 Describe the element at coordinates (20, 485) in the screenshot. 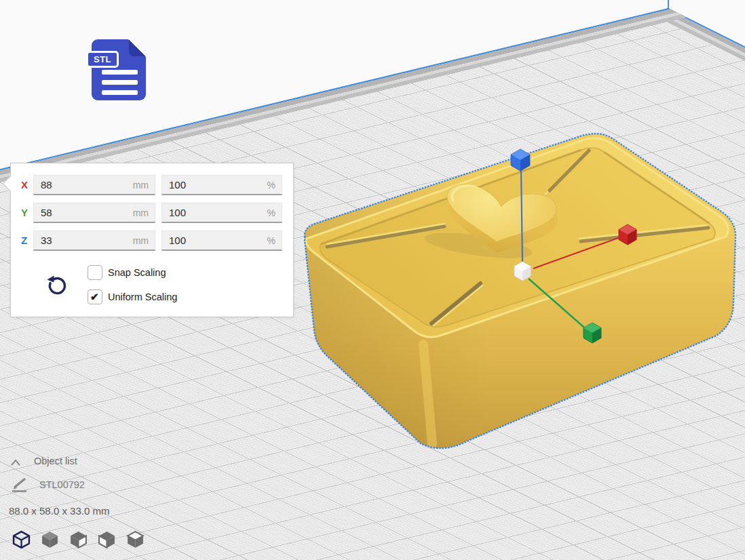

I see `pencil-icon` at that location.